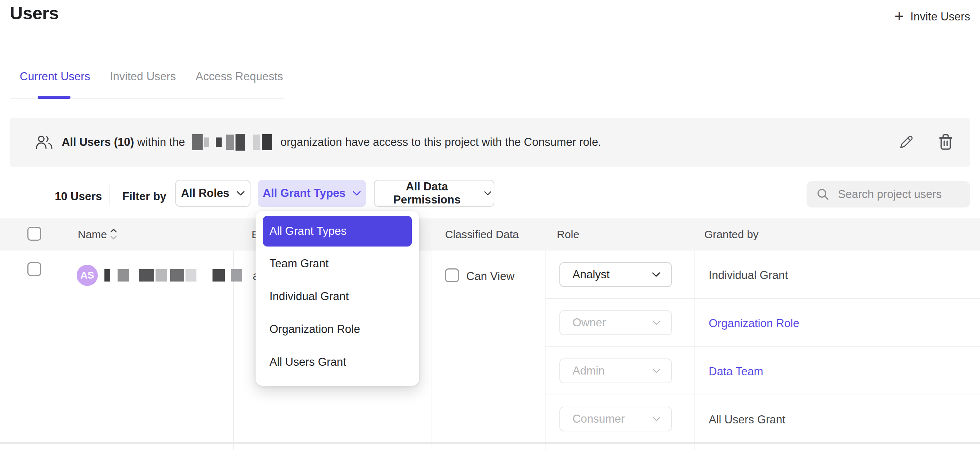 Image resolution: width=980 pixels, height=450 pixels. Describe the element at coordinates (616, 274) in the screenshot. I see `role-select-analyst: Analyst` at that location.